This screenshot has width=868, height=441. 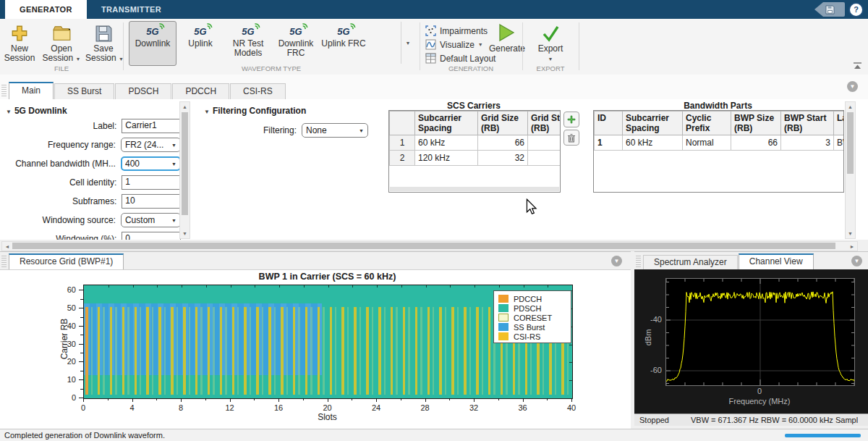 What do you see at coordinates (460, 45) in the screenshot?
I see `visualize-button: Visualize ▼` at bounding box center [460, 45].